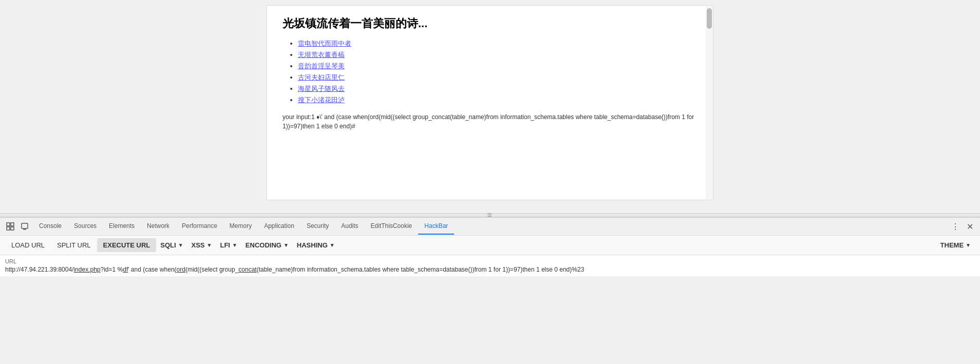 The width and height of the screenshot is (980, 364). What do you see at coordinates (127, 245) in the screenshot?
I see `execute-url-button: EXECUTE URL` at bounding box center [127, 245].